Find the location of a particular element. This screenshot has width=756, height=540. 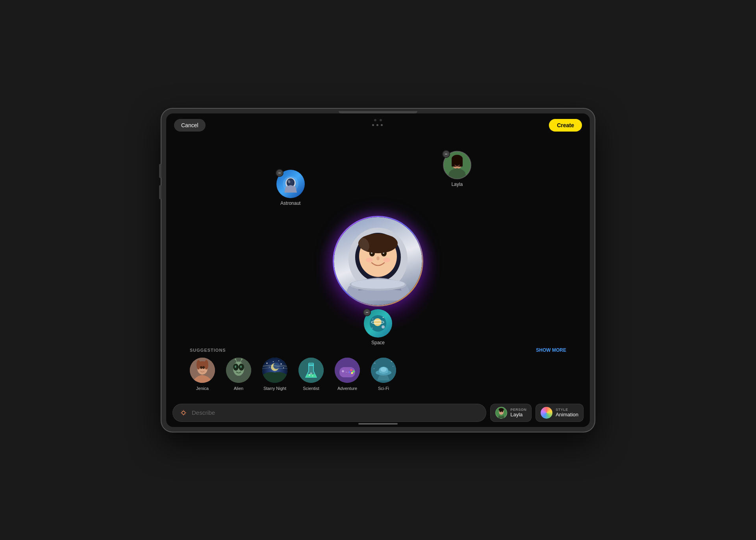

floating-item-astronaut: − Astronaut is located at coordinates (291, 188).